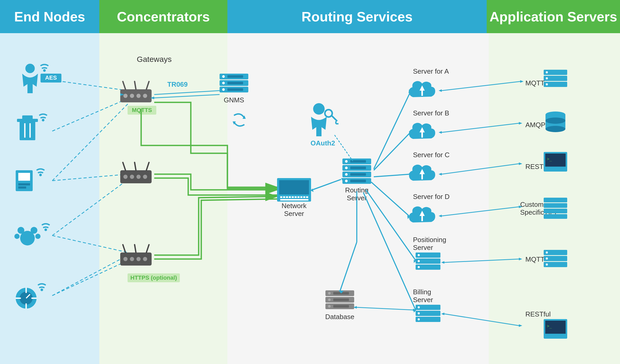 This screenshot has height=364, width=620. Describe the element at coordinates (163, 17) in the screenshot. I see `header-concentrators: Concentrators` at that location.